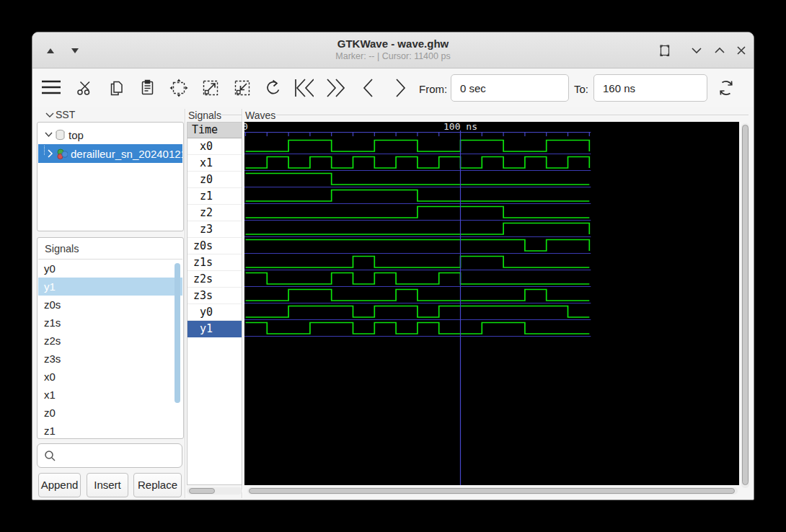 Image resolution: width=786 pixels, height=532 pixels. What do you see at coordinates (85, 88) in the screenshot?
I see `cut-icon` at bounding box center [85, 88].